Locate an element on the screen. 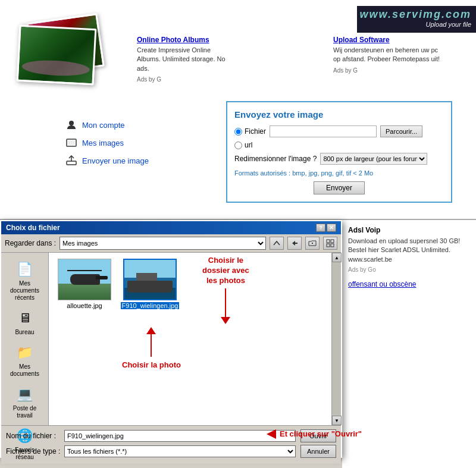 The image size is (476, 468). file-radio is located at coordinates (238, 132).